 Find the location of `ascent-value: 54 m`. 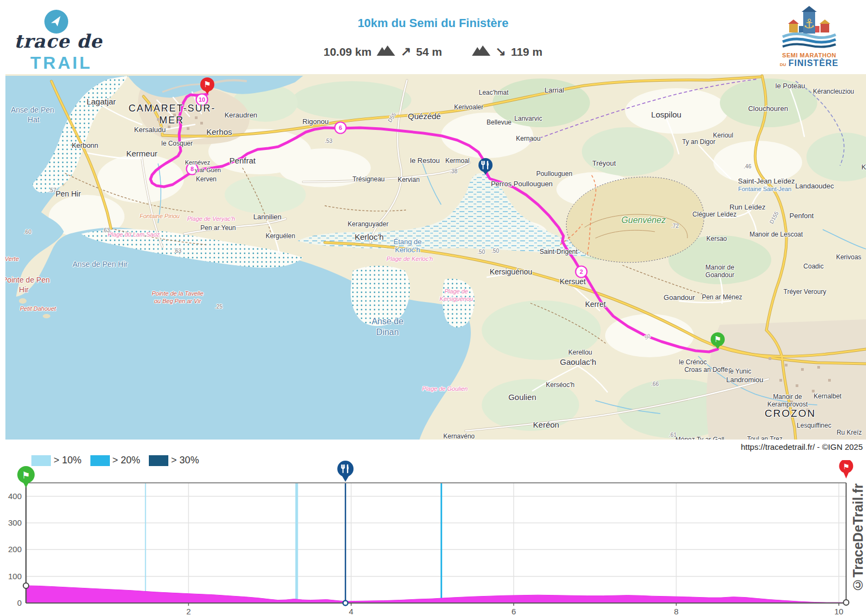

ascent-value: 54 m is located at coordinates (429, 52).